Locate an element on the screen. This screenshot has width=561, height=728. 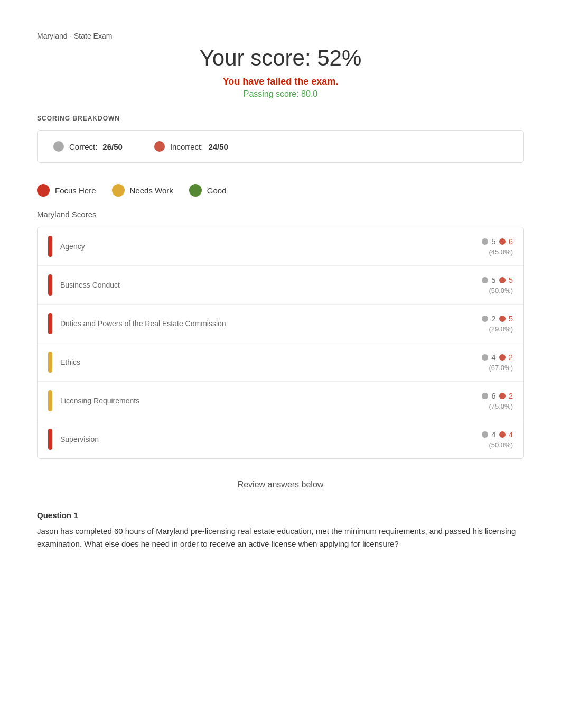
category-name: Business Conduct is located at coordinates (90, 285).